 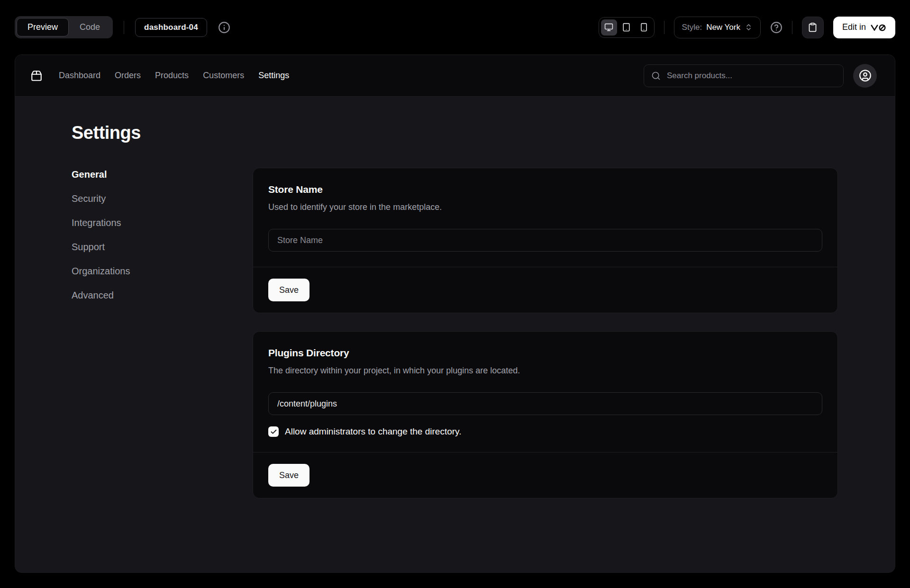 What do you see at coordinates (776, 27) in the screenshot?
I see `help-icon` at bounding box center [776, 27].